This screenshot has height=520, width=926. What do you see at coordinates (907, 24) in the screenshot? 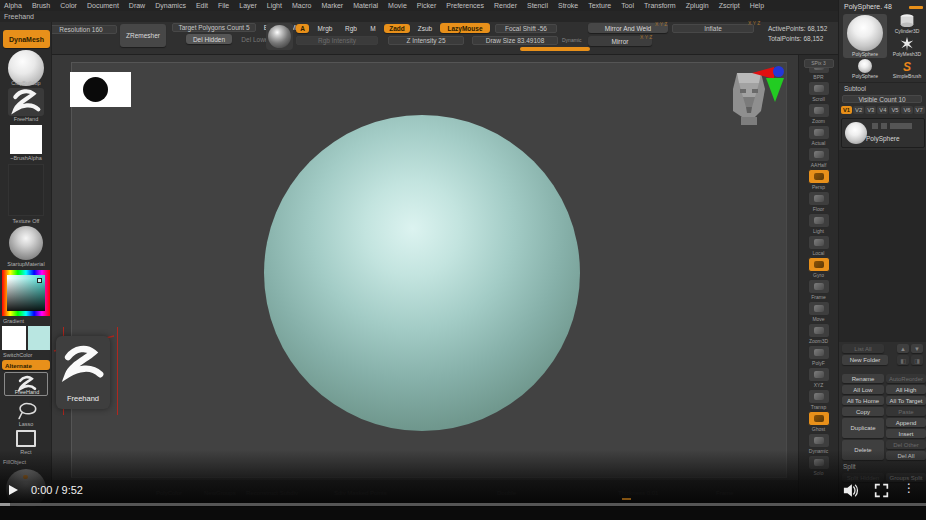
I see `tool-thumbnail-cylinder: Cylinder3D` at bounding box center [907, 24].